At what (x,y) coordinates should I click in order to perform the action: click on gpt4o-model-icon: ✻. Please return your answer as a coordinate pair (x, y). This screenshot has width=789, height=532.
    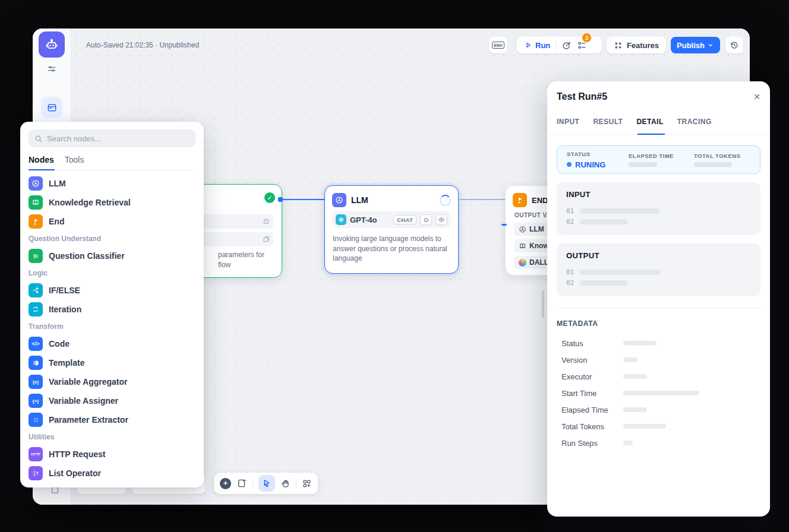
    Looking at the image, I should click on (341, 220).